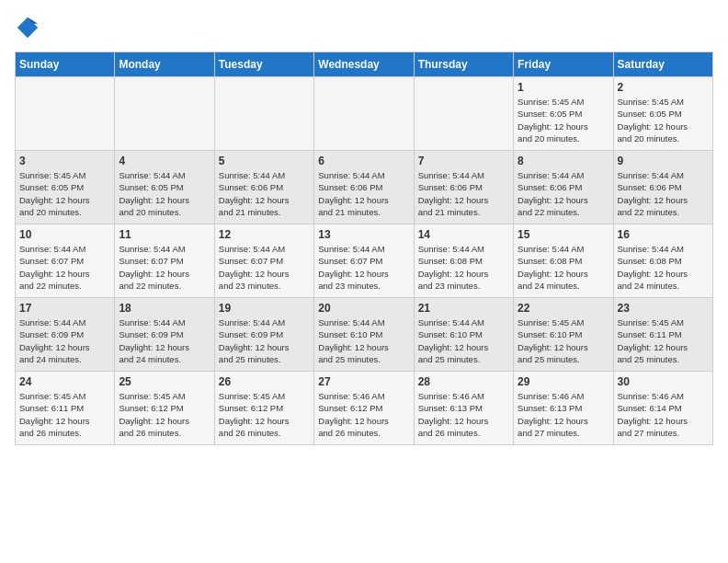 The image size is (728, 563). What do you see at coordinates (165, 335) in the screenshot?
I see `calendar-cell: 18Sunrise: 5:44 AM Sunset: 6:09 PM Dayli…` at bounding box center [165, 335].